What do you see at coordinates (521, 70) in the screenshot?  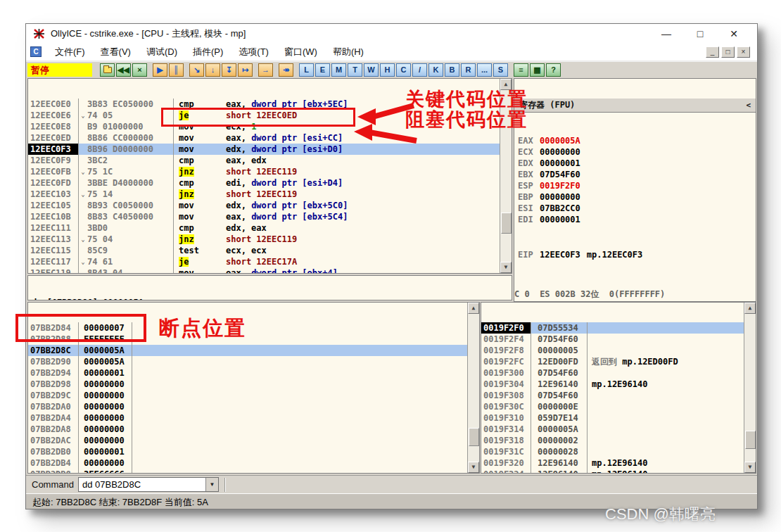 I see `tools-button: ≡` at bounding box center [521, 70].